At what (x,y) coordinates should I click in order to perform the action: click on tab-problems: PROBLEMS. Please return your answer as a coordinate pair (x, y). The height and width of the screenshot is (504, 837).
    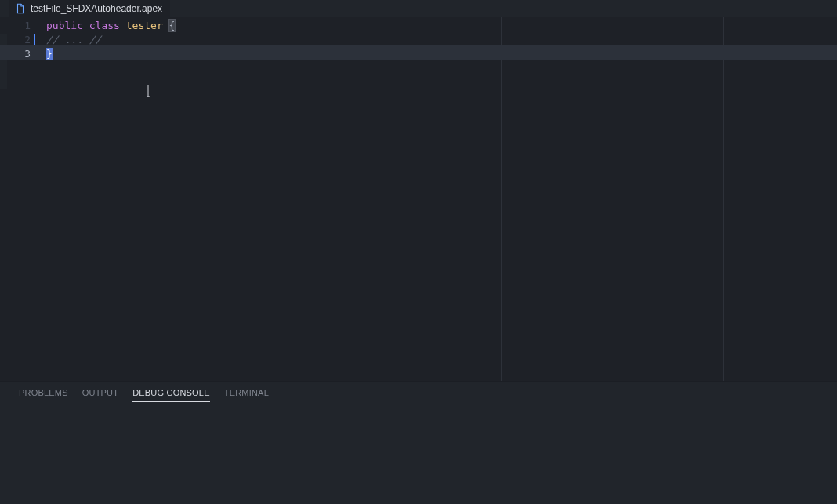
    Looking at the image, I should click on (44, 393).